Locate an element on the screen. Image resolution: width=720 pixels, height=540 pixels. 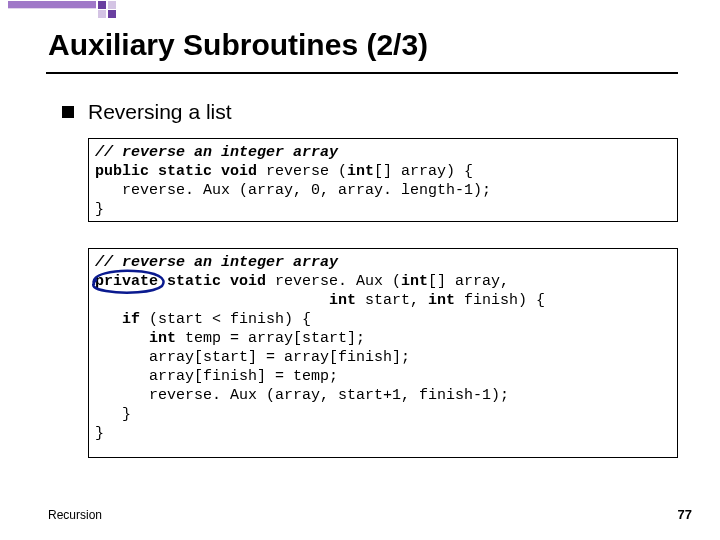
code-text: finish) { is located at coordinates (500, 300).